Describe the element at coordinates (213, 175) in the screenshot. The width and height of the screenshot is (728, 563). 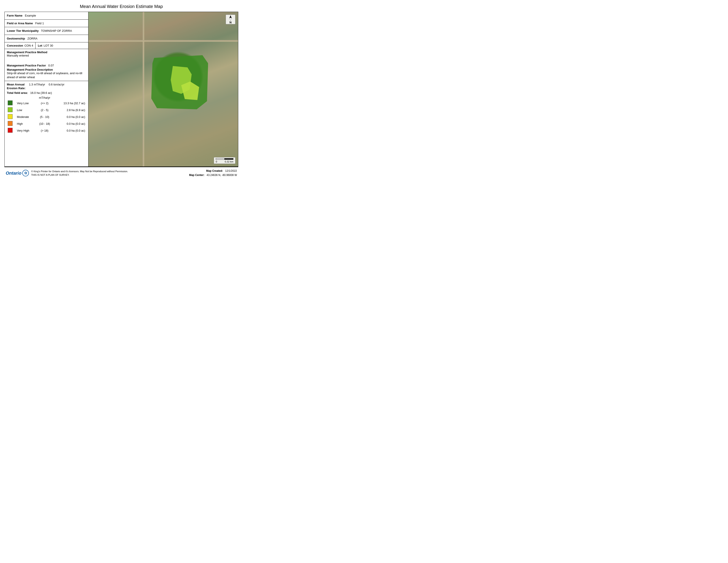
I see `map-center-row: Map Center: 43.24636 N, -80.96008 W` at that location.